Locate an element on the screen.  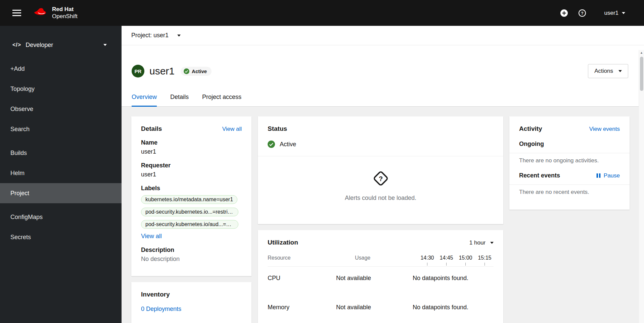
masthead: Red Hat OpenShift ? user1 is located at coordinates (322, 13).